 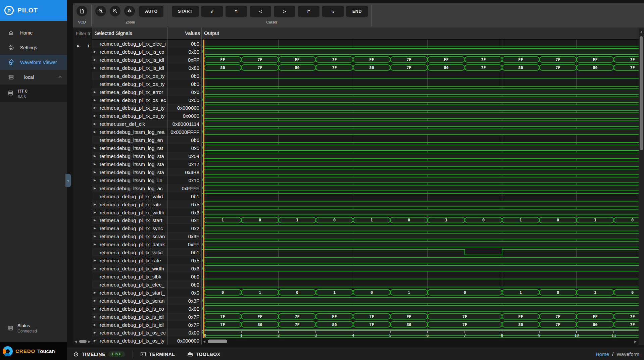 I want to click on signal-row: retimer.a_debug_pl_rx_elec_i0b0, so click(x=147, y=44).